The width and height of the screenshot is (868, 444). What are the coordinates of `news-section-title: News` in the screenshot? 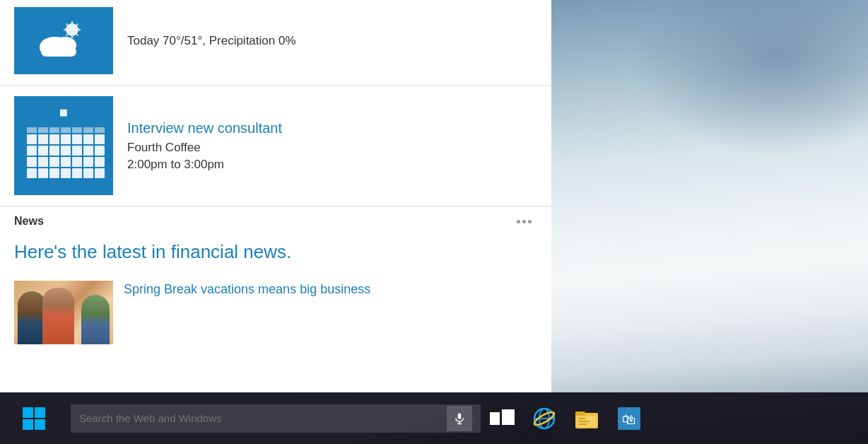 It's located at (29, 221).